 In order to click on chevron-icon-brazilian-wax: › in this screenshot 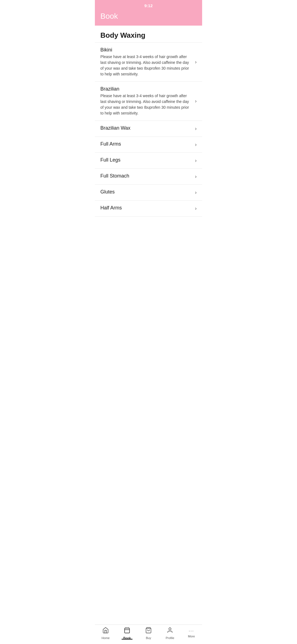, I will do `click(196, 129)`.